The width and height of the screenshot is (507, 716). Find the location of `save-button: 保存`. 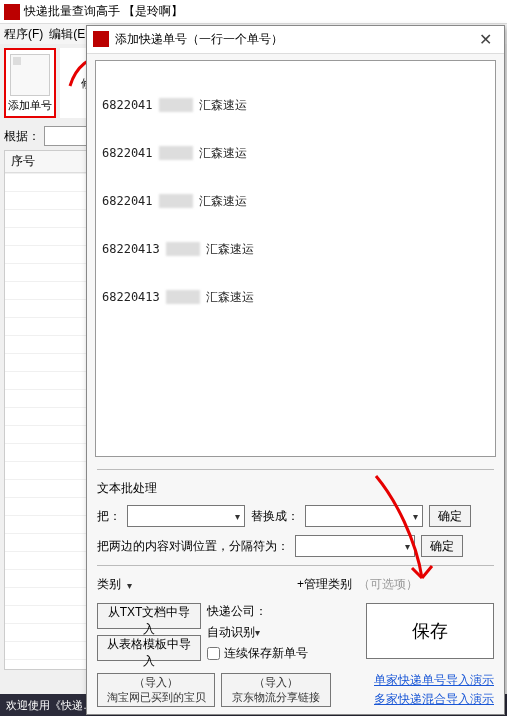

save-button: 保存 is located at coordinates (430, 631).